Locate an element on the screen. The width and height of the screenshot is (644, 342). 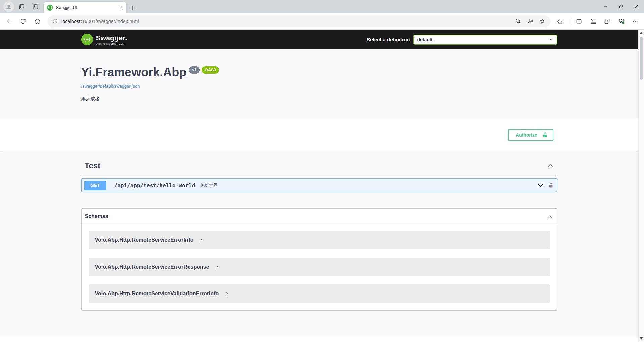
spec-json-link: /swagger/default/swagger.json is located at coordinates (111, 86).